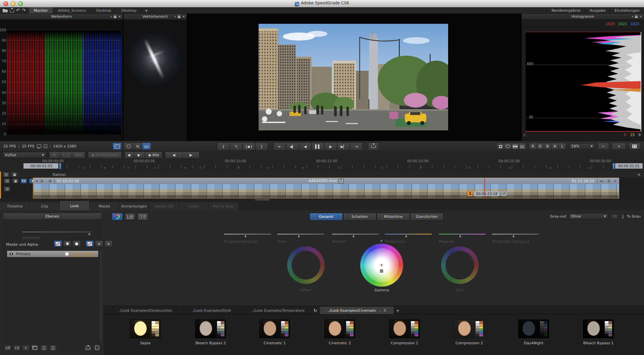 Image resolution: width=644 pixels, height=355 pixels. I want to click on add-primary-button: +P, so click(8, 348).